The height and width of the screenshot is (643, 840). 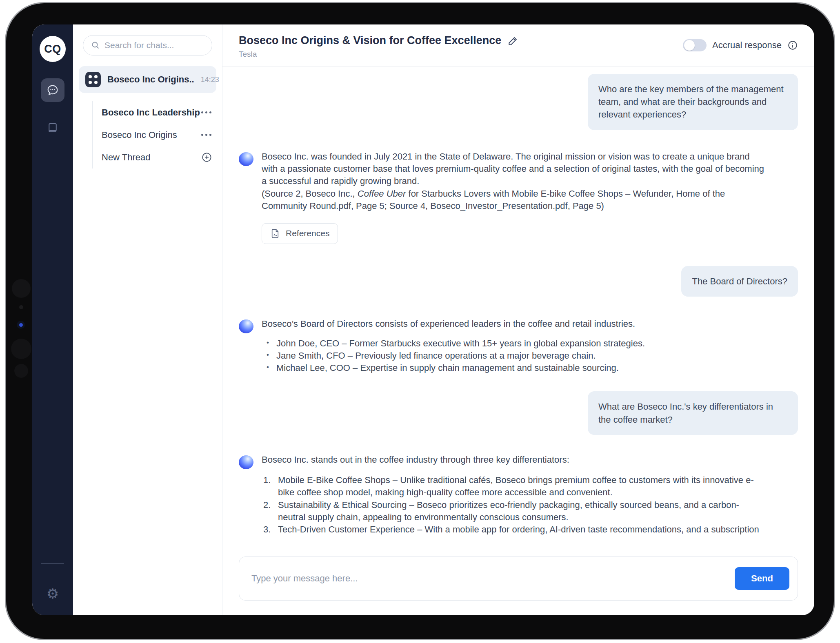 I want to click on list-item: Sustainability & Ethical Sourcing – Bose…, so click(x=513, y=511).